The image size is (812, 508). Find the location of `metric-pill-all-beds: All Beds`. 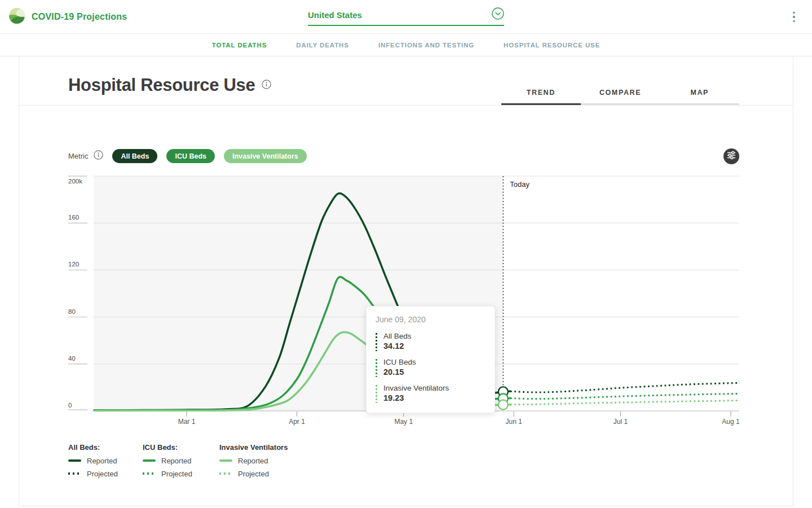

metric-pill-all-beds: All Beds is located at coordinates (135, 156).